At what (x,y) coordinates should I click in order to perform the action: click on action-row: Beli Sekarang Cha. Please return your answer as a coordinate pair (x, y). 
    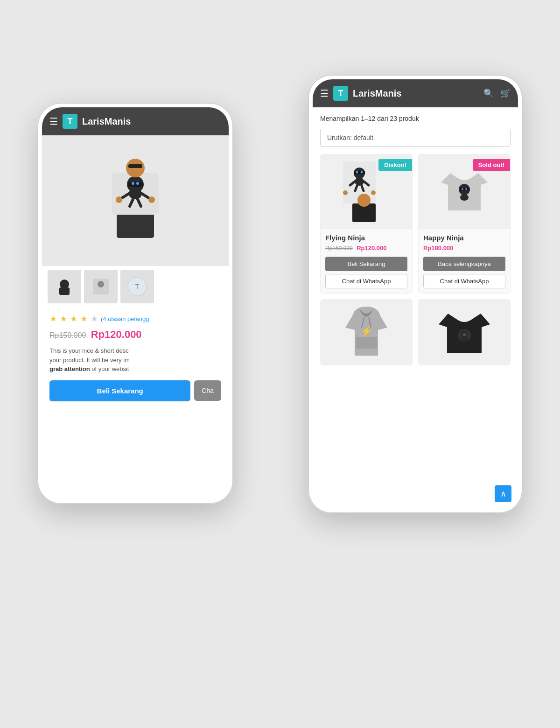
    Looking at the image, I should click on (135, 391).